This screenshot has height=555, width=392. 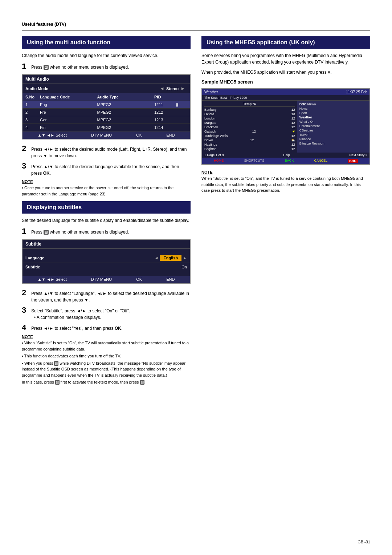 What do you see at coordinates (106, 258) in the screenshot?
I see `sub-osd-row-language: Language ◄ English ►` at bounding box center [106, 258].